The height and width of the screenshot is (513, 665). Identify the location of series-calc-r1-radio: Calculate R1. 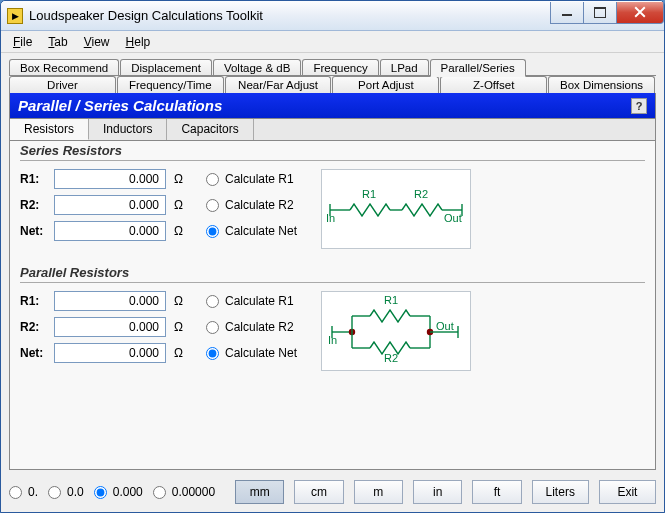
(250, 179).